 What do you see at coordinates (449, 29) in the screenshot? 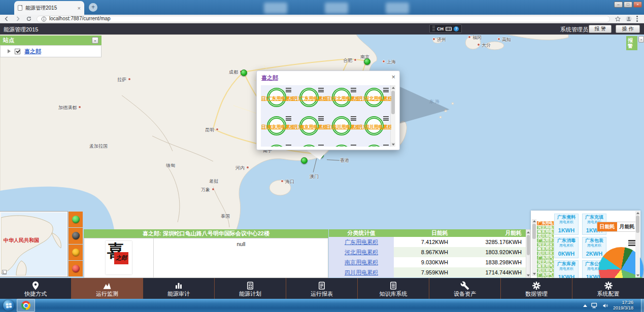
I see `keyboard-icon` at bounding box center [449, 29].